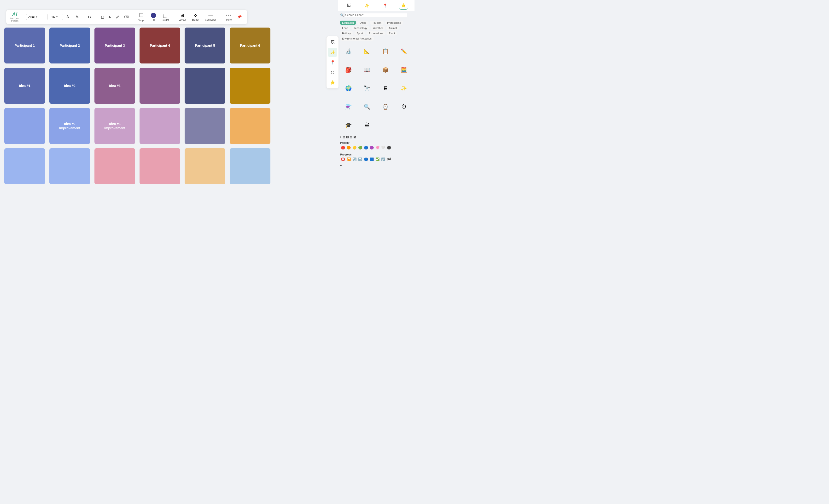 This screenshot has width=829, height=504. I want to click on priority-1: 🔴, so click(343, 148).